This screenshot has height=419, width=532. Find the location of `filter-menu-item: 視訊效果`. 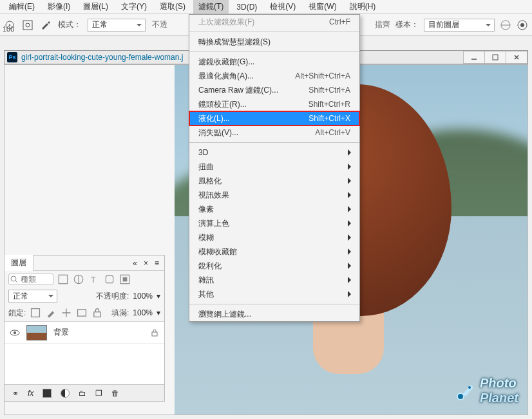

filter-menu-item: 視訊效果 is located at coordinates (274, 195).